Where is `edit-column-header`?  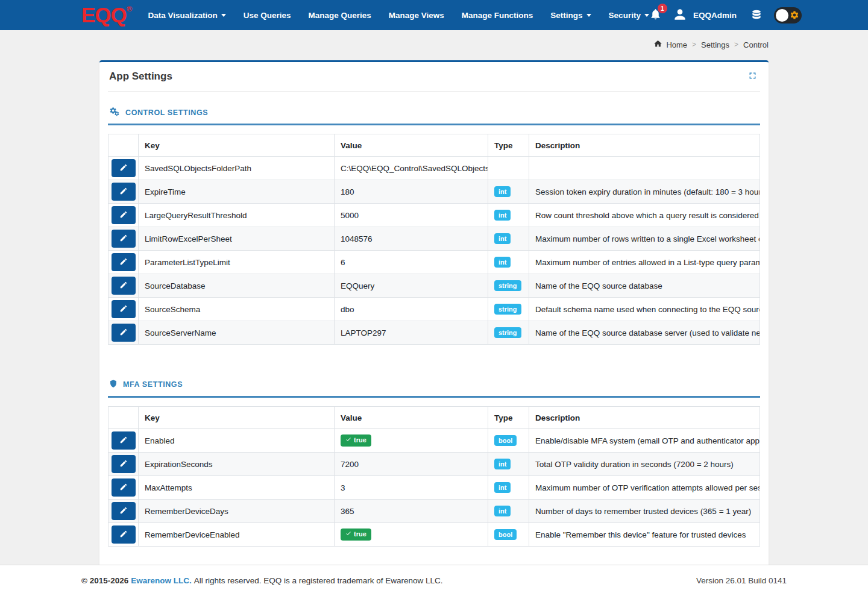 edit-column-header is located at coordinates (124, 146).